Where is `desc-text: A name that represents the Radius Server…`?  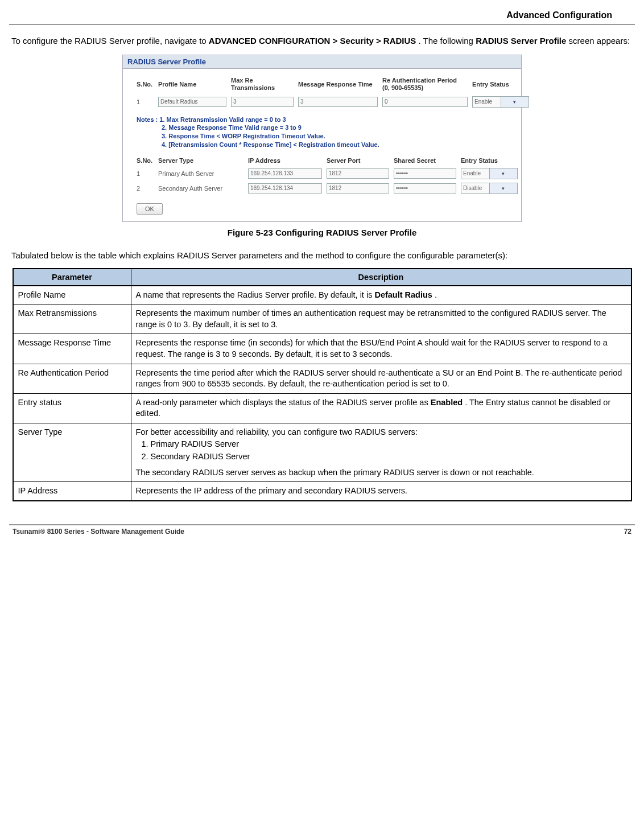 desc-text: A name that represents the Radius Server… is located at coordinates (255, 295).